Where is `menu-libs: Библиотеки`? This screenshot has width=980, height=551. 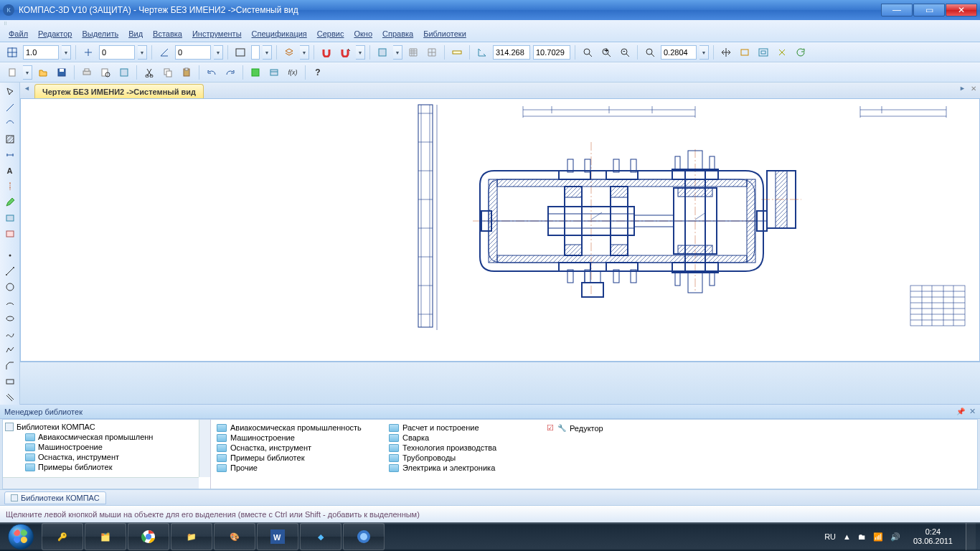
menu-libs: Библиотеки is located at coordinates (445, 34).